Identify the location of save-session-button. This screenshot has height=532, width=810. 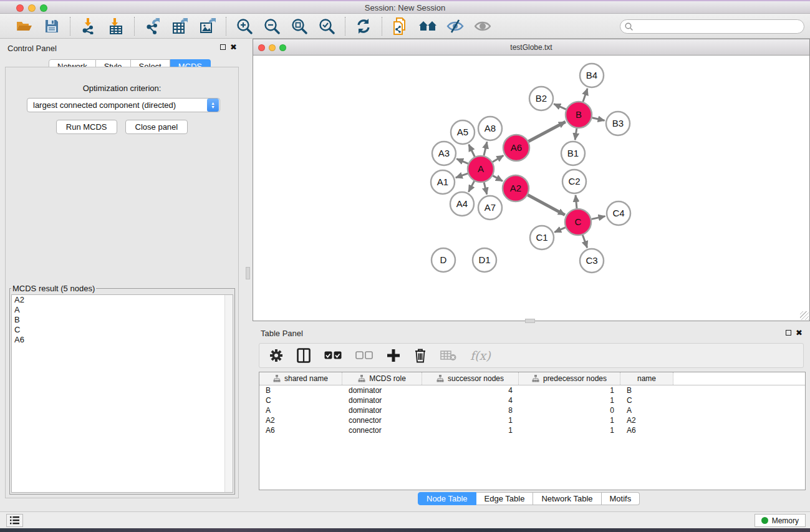
(52, 26).